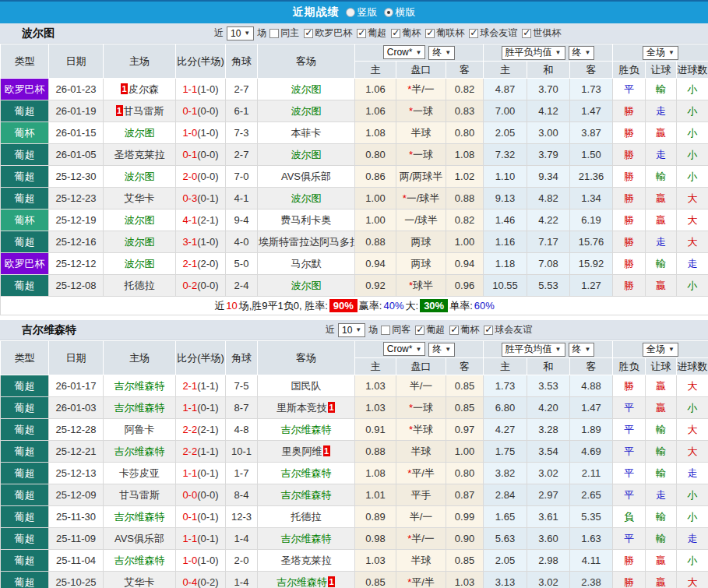 This screenshot has height=588, width=708. What do you see at coordinates (76, 452) in the screenshot?
I see `date-cell: 25-12-21` at bounding box center [76, 452].